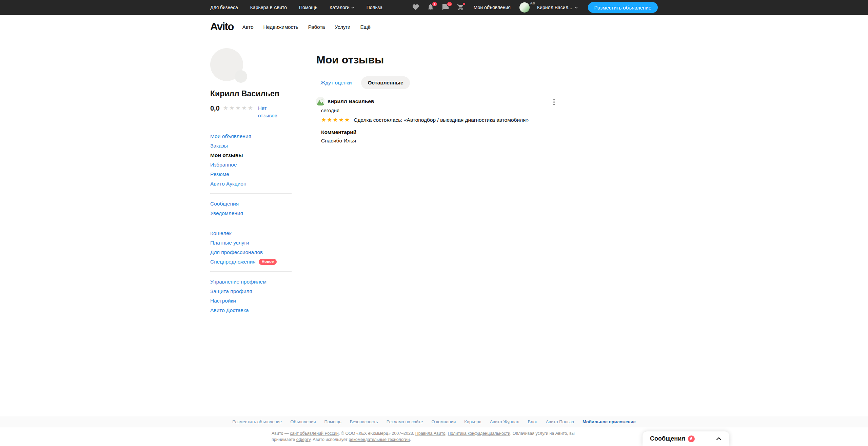 The width and height of the screenshot is (868, 446). What do you see at coordinates (416, 7) in the screenshot?
I see `favorites-button` at bounding box center [416, 7].